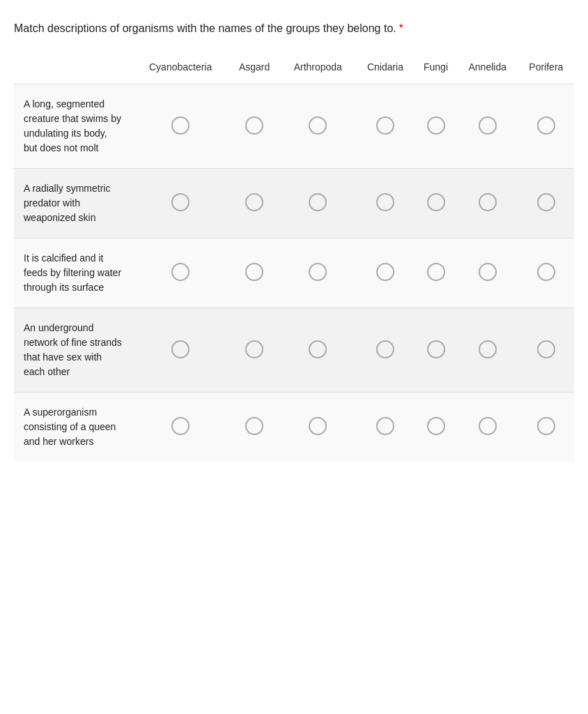  I want to click on table-row: It is calcified and it feeds by filterin…, so click(294, 273).